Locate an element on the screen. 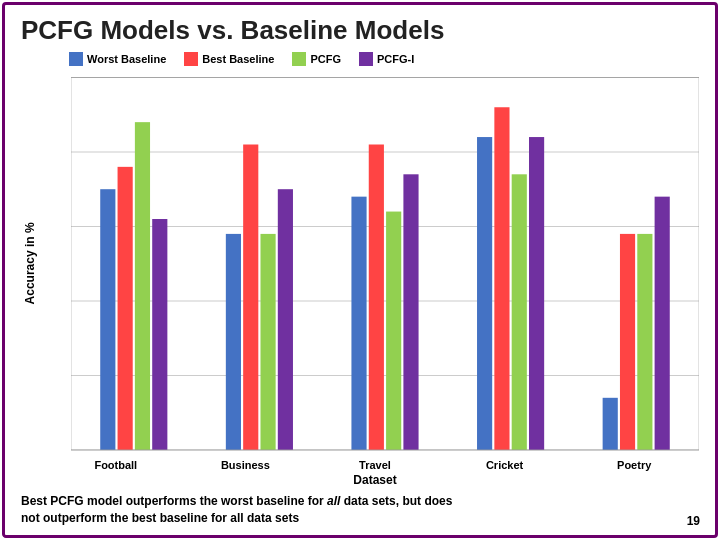  x-label-business: Business is located at coordinates (245, 465).